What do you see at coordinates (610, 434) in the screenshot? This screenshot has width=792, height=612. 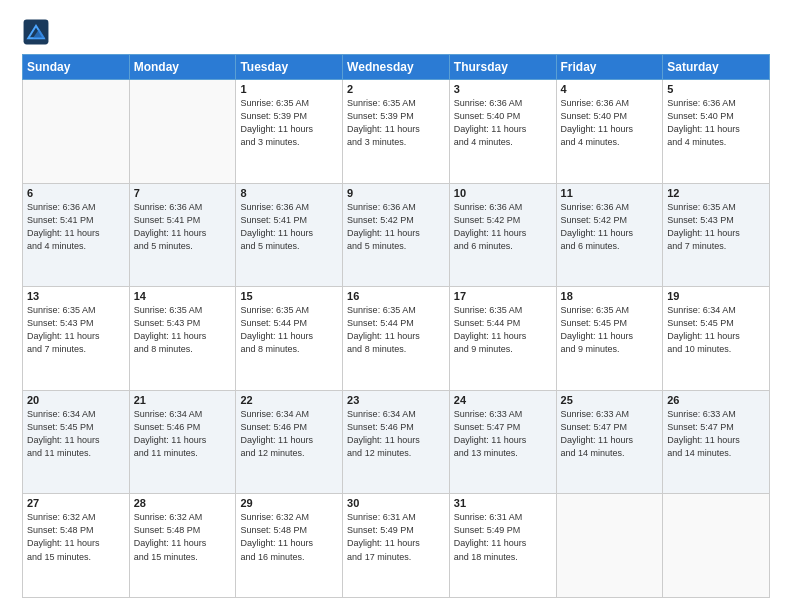 I see `day-info: Sunrise: 6:33 AM Sunset: 5:47 PM Dayligh…` at bounding box center [610, 434].